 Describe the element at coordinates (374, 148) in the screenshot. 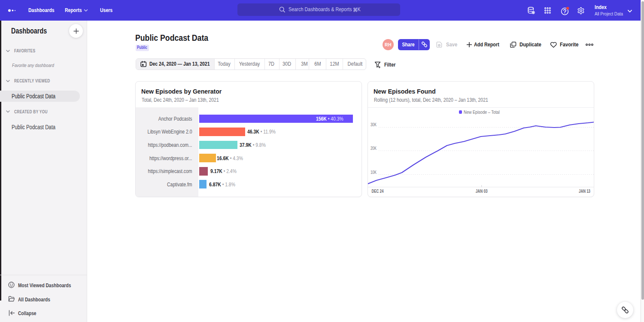

I see `svg-text: 20K` at that location.